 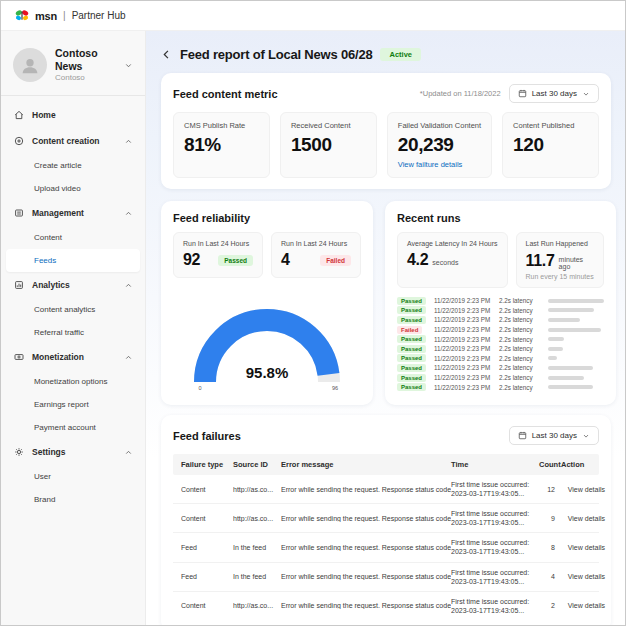 What do you see at coordinates (576, 263) in the screenshot?
I see `last-run-unit: minutes ago` at bounding box center [576, 263].